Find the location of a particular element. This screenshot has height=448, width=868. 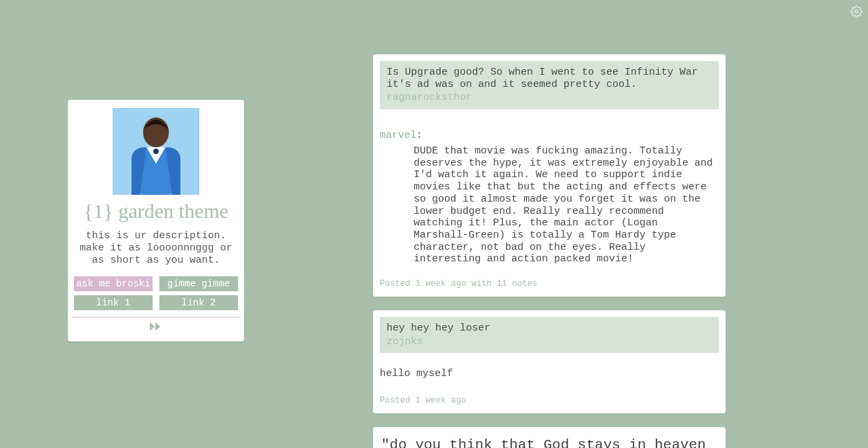

settings-gear-icon is located at coordinates (856, 12).